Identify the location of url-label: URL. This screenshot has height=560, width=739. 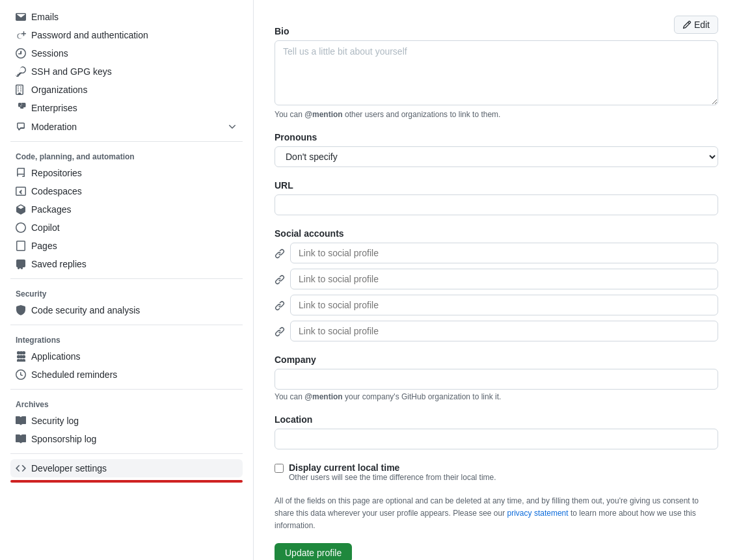
(496, 185).